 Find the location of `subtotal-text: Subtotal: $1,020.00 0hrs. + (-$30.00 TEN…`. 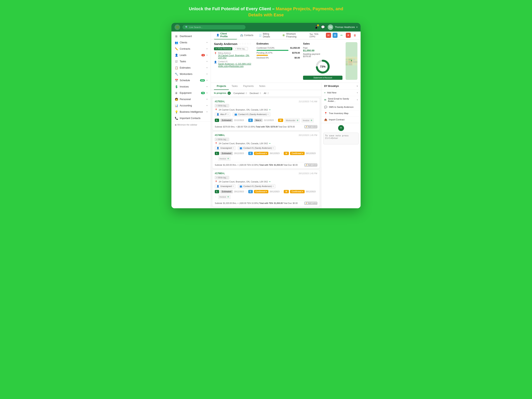

subtotal-text: Subtotal: $1,020.00 0hrs. + (-$30.00 TEN… is located at coordinates (256, 203).